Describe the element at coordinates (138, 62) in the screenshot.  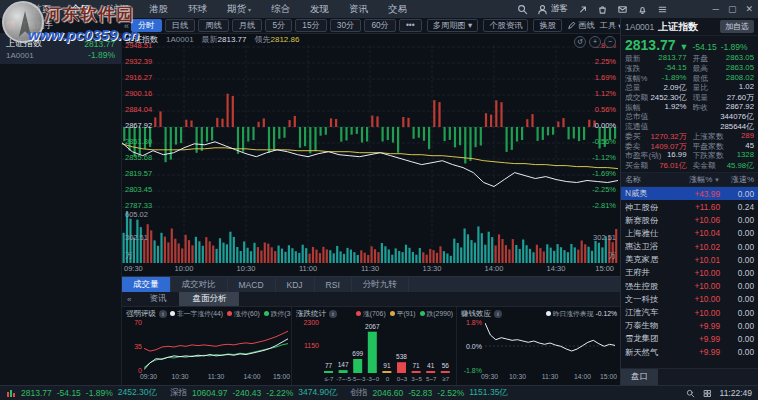
I see `price-axis-label: 2932.39` at that location.